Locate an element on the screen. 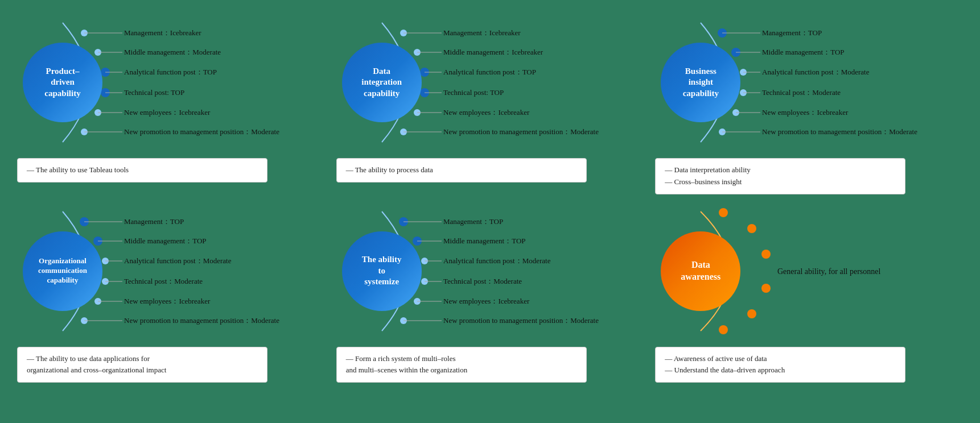  desc-line2: and multi–scenes within the organization is located at coordinates (407, 370).